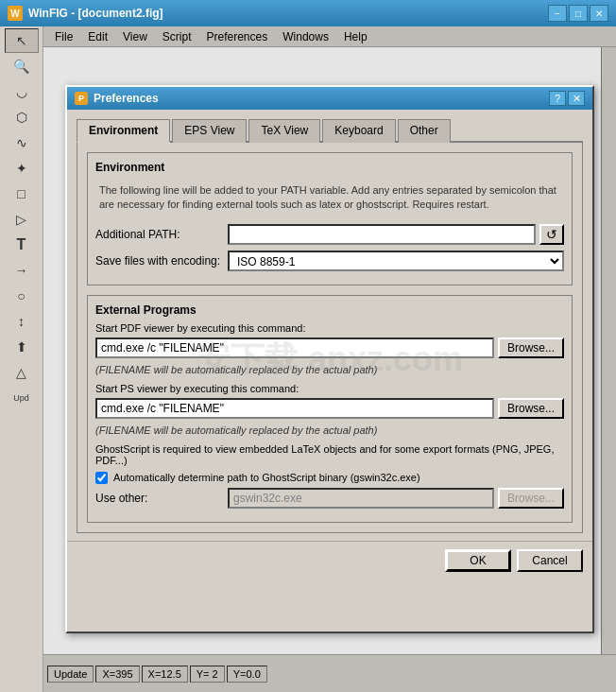 The image size is (616, 692). I want to click on tab-environment: Environment, so click(123, 130).